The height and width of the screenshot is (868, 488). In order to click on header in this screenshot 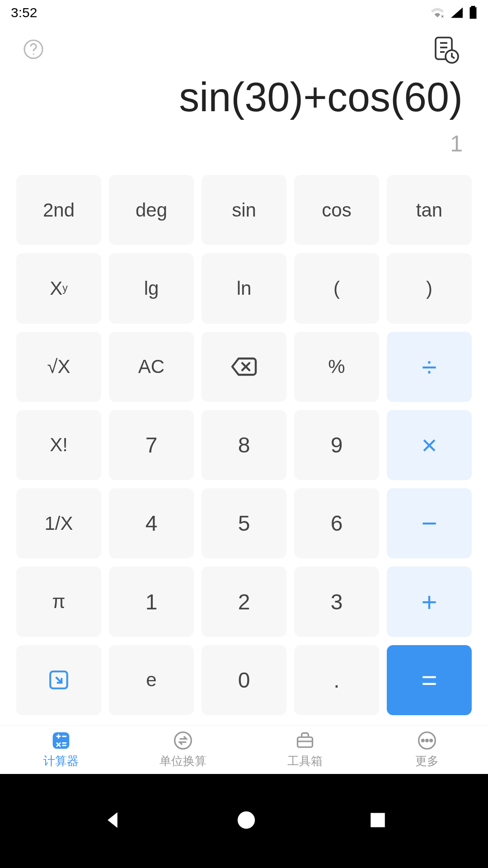, I will do `click(244, 50)`.